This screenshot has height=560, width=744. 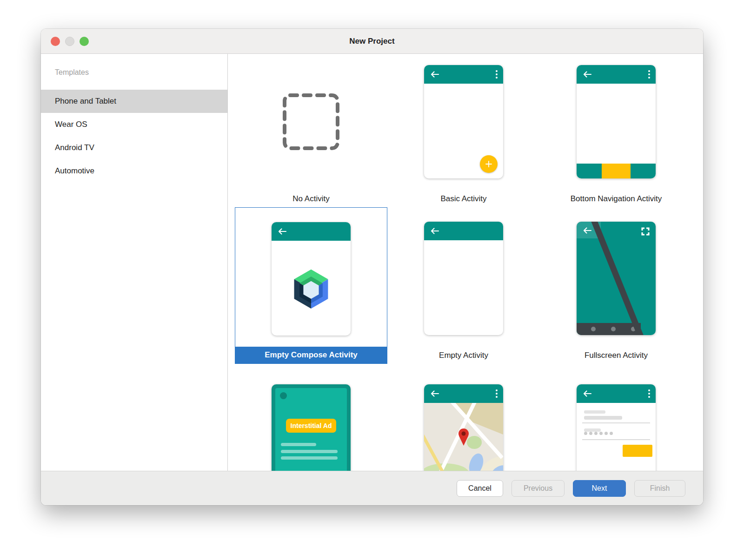 What do you see at coordinates (134, 148) in the screenshot?
I see `sidebar-item-android-tv: Android TV` at bounding box center [134, 148].